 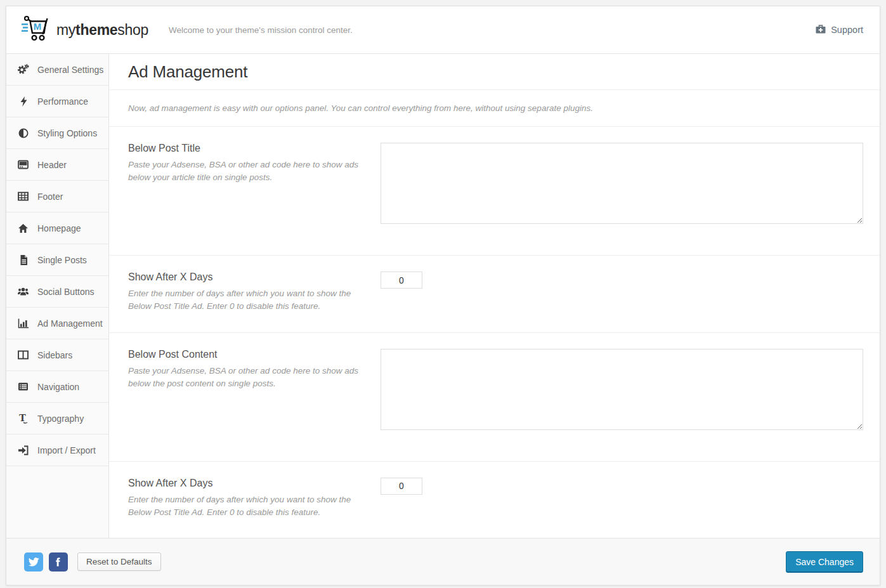 I want to click on file-icon, so click(x=23, y=260).